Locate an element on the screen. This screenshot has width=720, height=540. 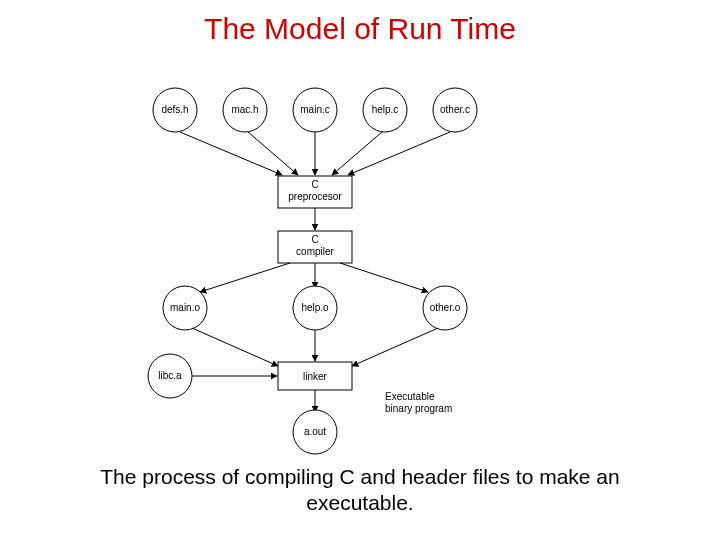
node-other-c: other.c is located at coordinates (455, 110).